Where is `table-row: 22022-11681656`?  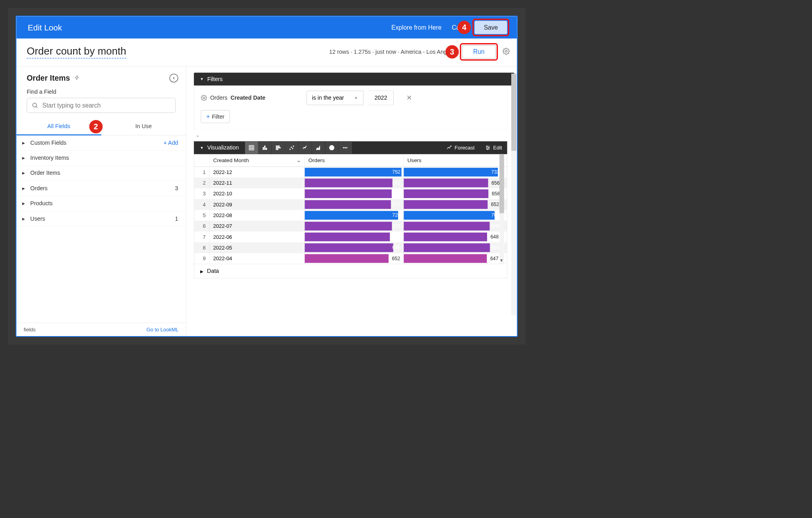 table-row: 22022-11681656 is located at coordinates (351, 183).